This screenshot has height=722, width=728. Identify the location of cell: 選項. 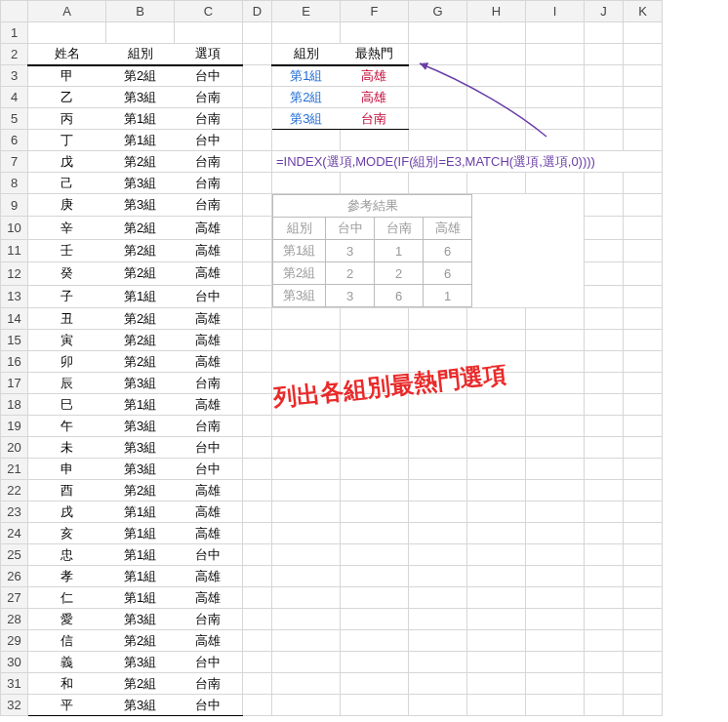
(209, 55).